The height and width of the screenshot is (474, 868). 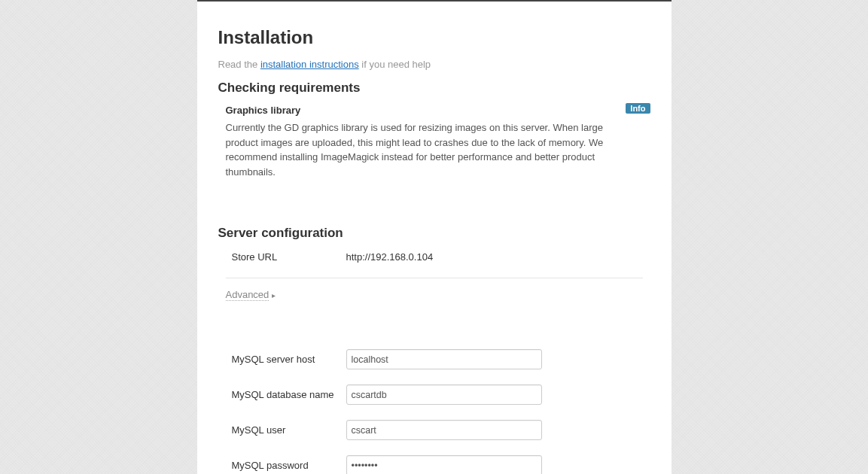 What do you see at coordinates (444, 430) in the screenshot?
I see `mysql-user-input` at bounding box center [444, 430].